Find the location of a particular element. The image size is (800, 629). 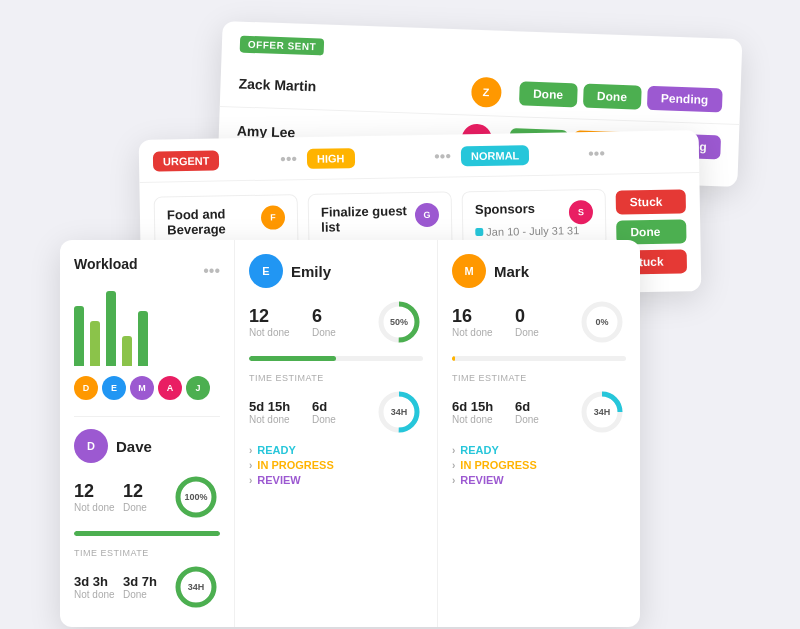

urgent-menu-icon: ••• is located at coordinates (288, 159).